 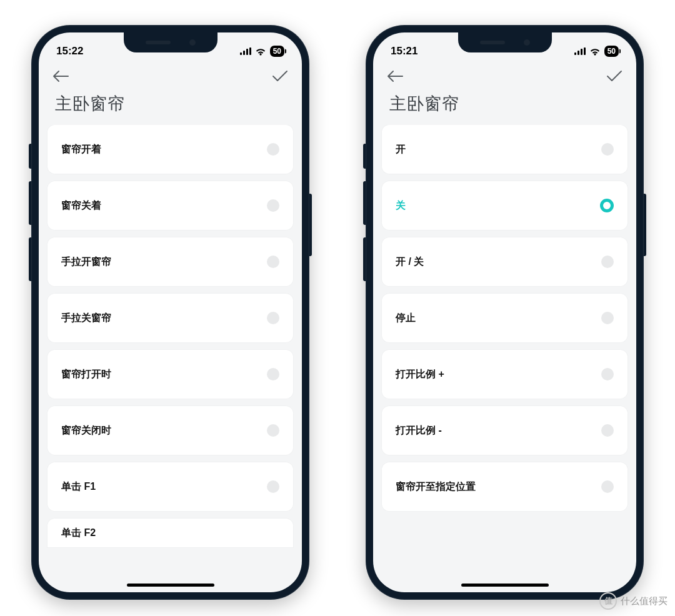 What do you see at coordinates (404, 51) in the screenshot?
I see `status-time: 15:21` at bounding box center [404, 51].